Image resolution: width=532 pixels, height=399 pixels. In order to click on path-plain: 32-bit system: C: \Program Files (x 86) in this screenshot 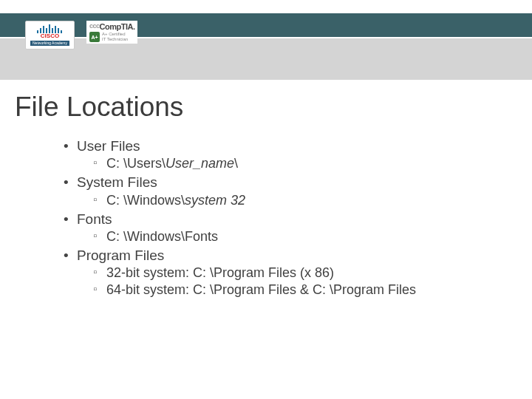, I will do `click(220, 273)`.